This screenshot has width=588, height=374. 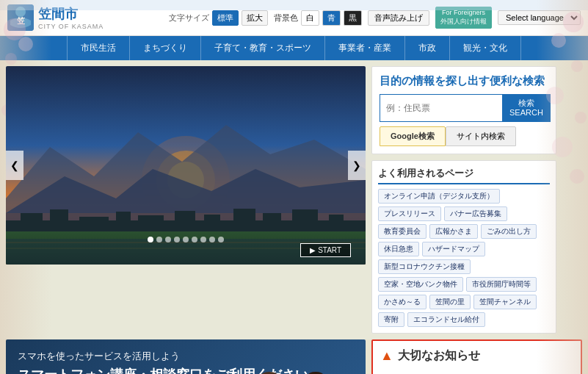 I want to click on main-nav: 市民生活 まちづくり 子育て・教育・スポーツ 事業者・産業 市政 観光・文化, so click(x=294, y=48).